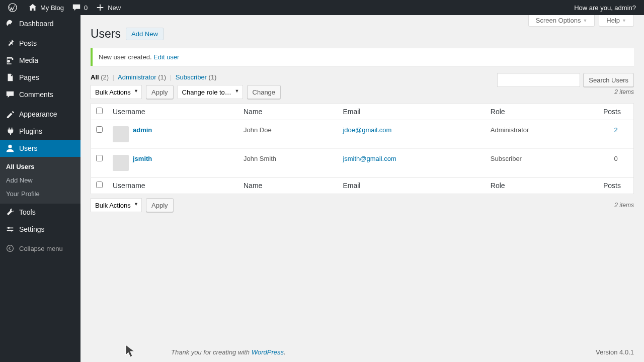 The image size is (644, 362). I want to click on cell-name: John Doe, so click(288, 135).